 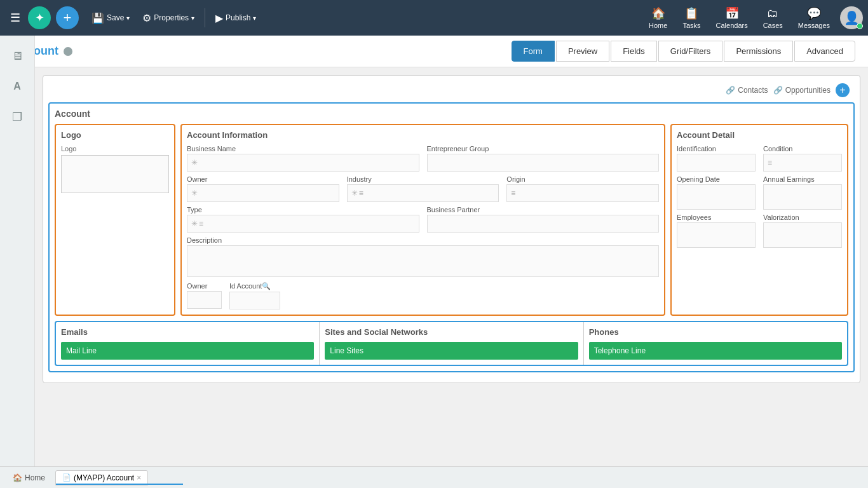 I want to click on save-icon: 💾, so click(x=98, y=18).